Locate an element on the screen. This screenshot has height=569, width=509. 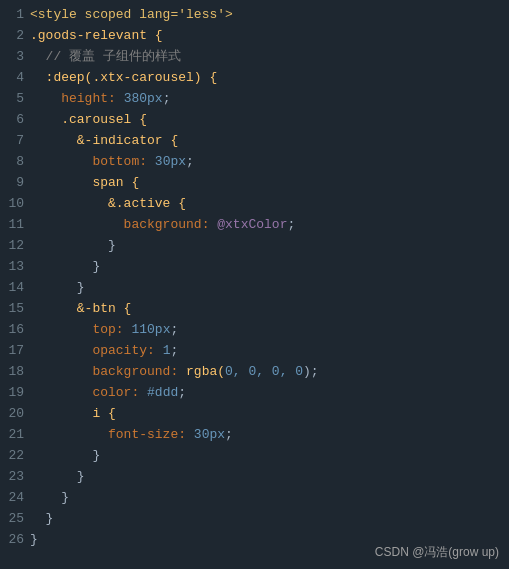
line-number: 18 is located at coordinates (15, 372).